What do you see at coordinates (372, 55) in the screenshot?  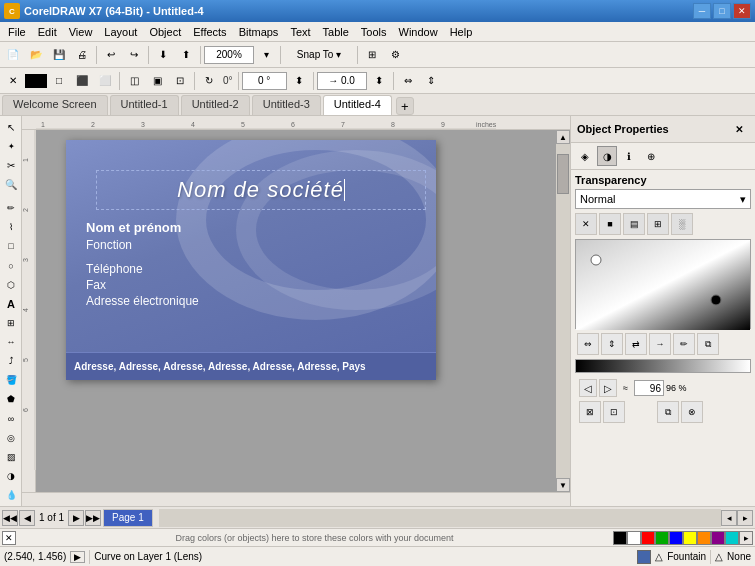 I see `view-options-button: ⊞` at bounding box center [372, 55].